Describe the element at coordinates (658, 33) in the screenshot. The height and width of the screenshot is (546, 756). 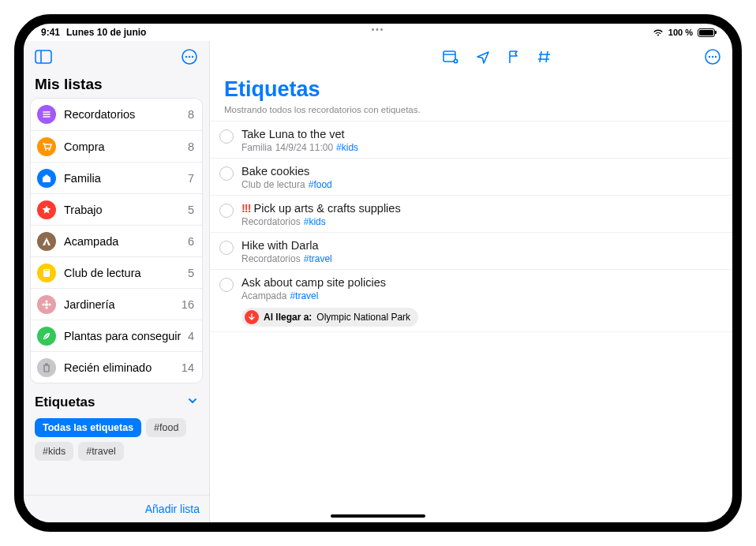
I see `wifi-icon` at that location.